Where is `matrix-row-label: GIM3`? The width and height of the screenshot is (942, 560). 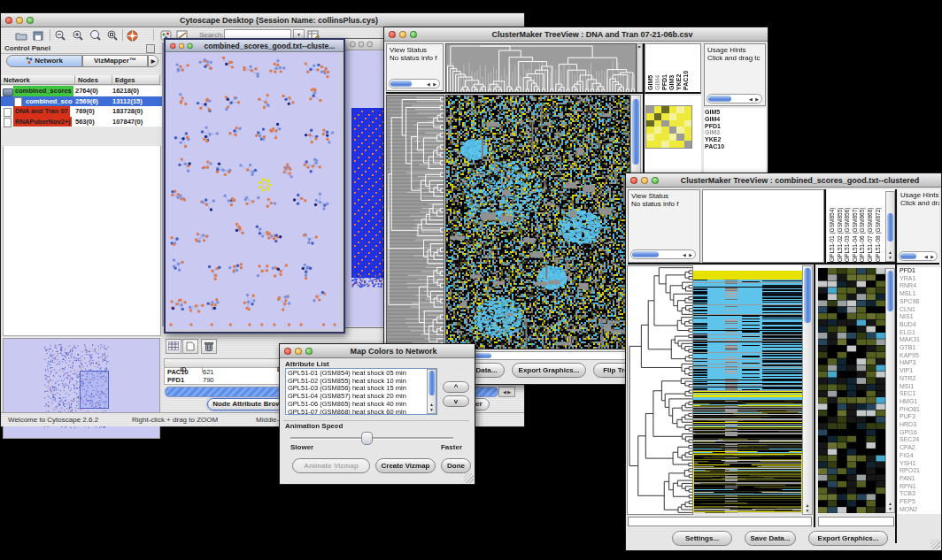 matrix-row-label: GIM3 is located at coordinates (735, 133).